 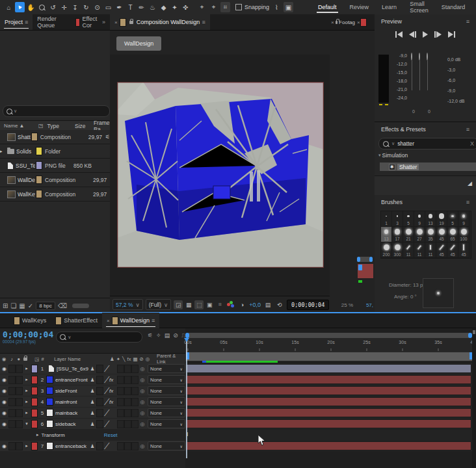 What do you see at coordinates (213, 7) in the screenshot?
I see `world-axis-icon: ⌖` at bounding box center [213, 7].